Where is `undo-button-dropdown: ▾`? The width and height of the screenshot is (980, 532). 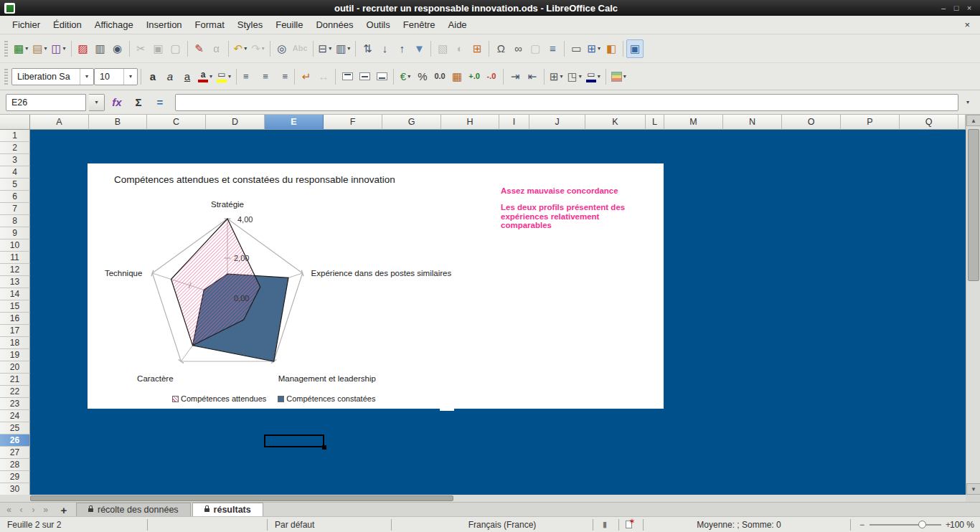 undo-button-dropdown: ▾ is located at coordinates (245, 49).